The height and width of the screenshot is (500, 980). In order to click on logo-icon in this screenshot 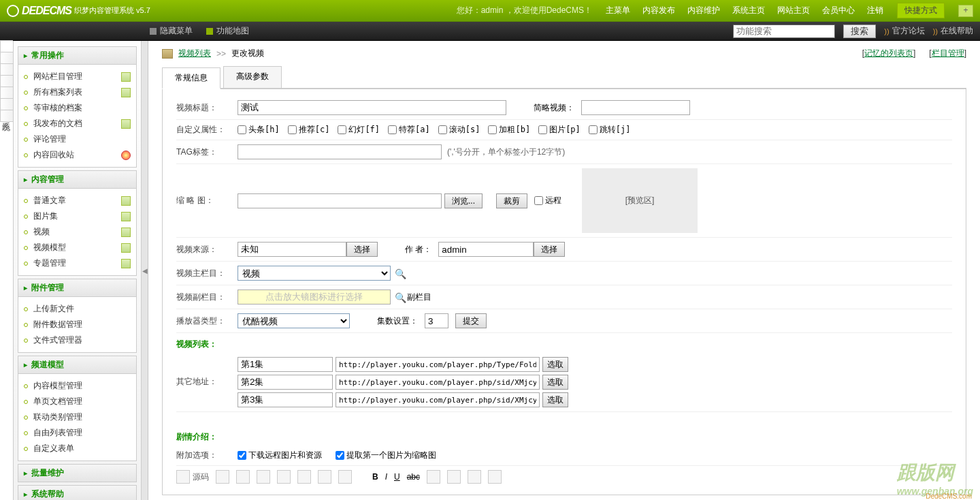, I will do `click(13, 11)`.